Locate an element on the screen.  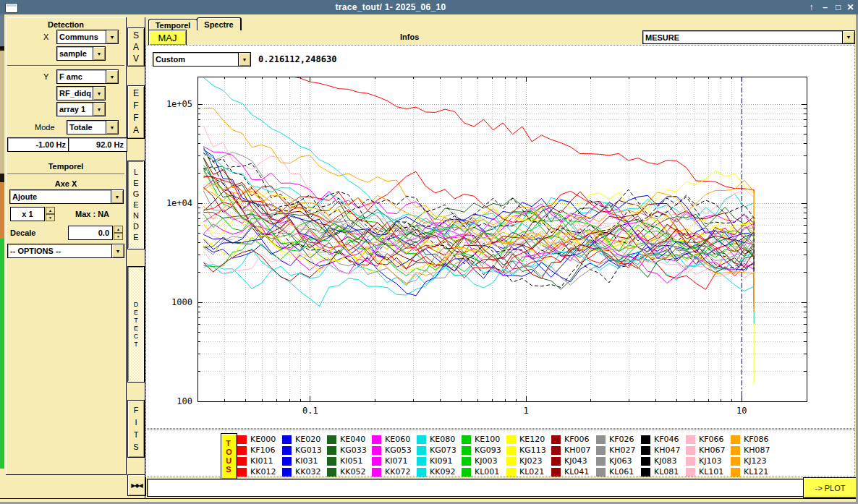
x-primary-select: Communs ▼ is located at coordinates (88, 37).